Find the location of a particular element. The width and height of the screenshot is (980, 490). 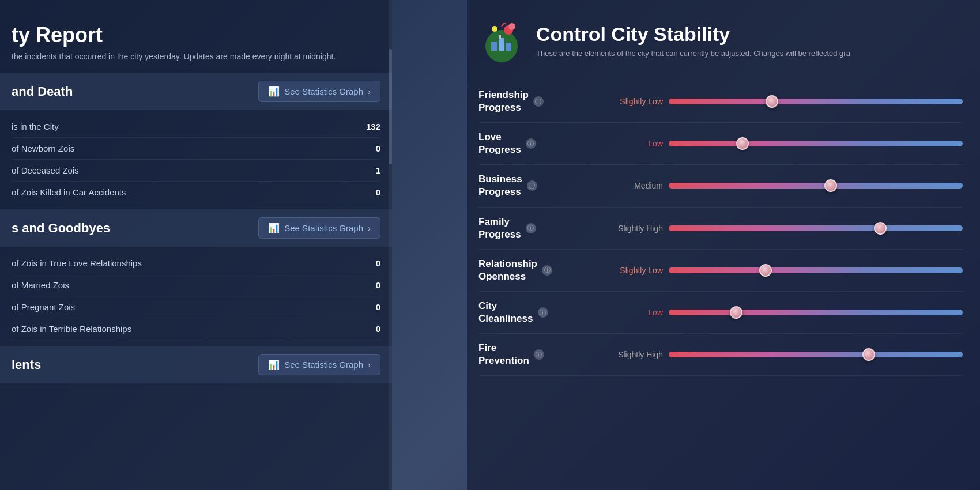

section-title-goodbyes: s and Goodbyes is located at coordinates (61, 228).